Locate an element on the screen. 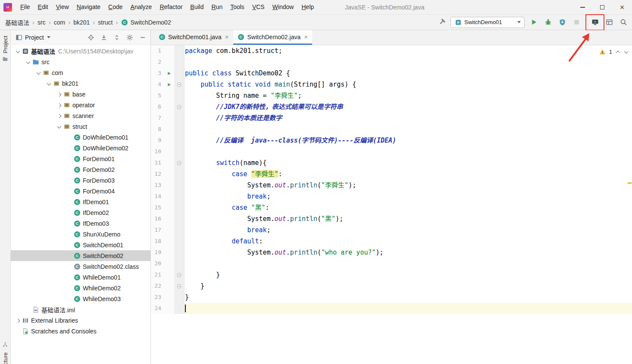 Image resolution: width=632 pixels, height=364 pixels. menu-edit: Edit is located at coordinates (43, 7).